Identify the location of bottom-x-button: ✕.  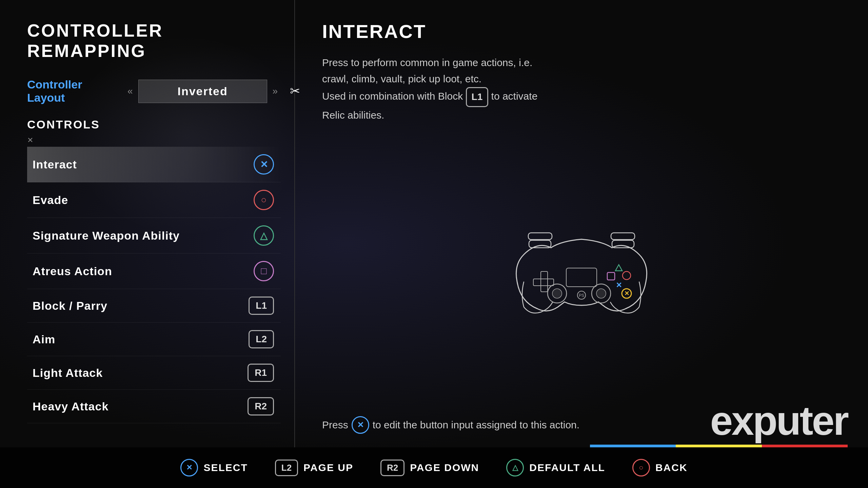
(189, 468).